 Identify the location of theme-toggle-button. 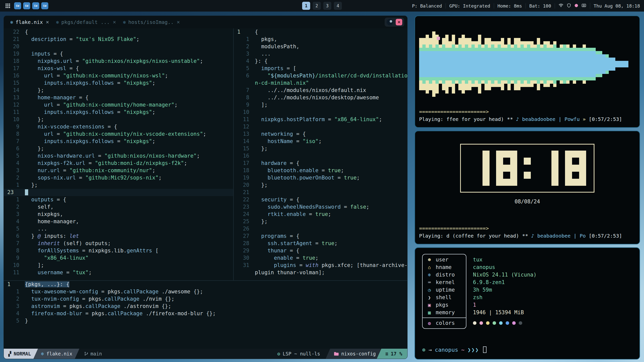
(390, 22).